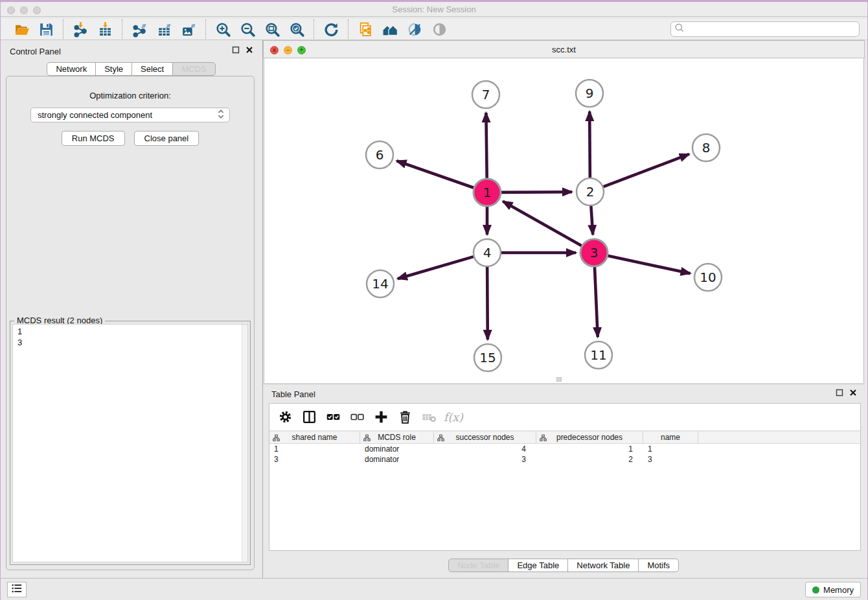 The image size is (868, 600). What do you see at coordinates (114, 69) in the screenshot?
I see `tab-style: Style` at bounding box center [114, 69].